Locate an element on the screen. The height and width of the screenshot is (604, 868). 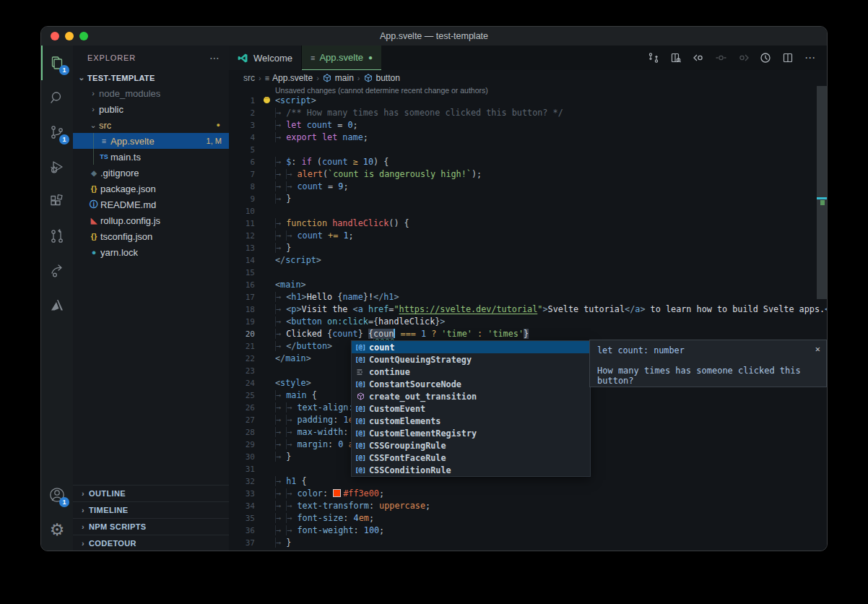
close-window-button is located at coordinates (55, 36).